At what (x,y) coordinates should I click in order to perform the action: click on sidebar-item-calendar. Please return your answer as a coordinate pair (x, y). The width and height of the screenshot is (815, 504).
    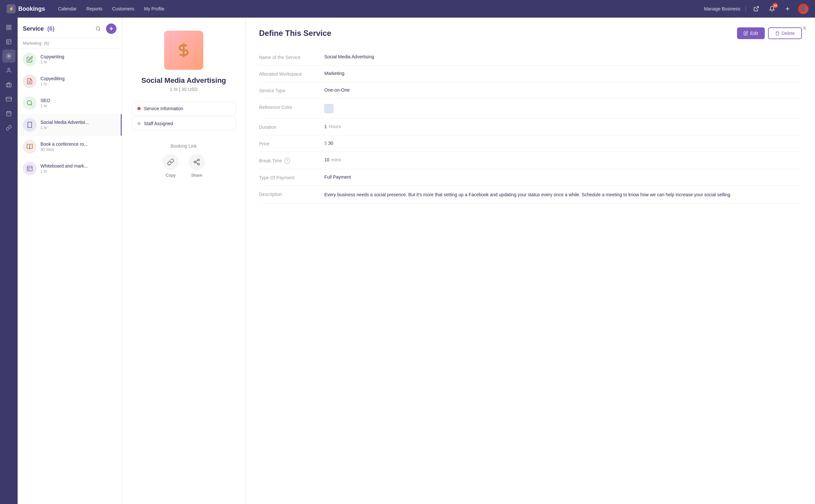
    Looking at the image, I should click on (9, 113).